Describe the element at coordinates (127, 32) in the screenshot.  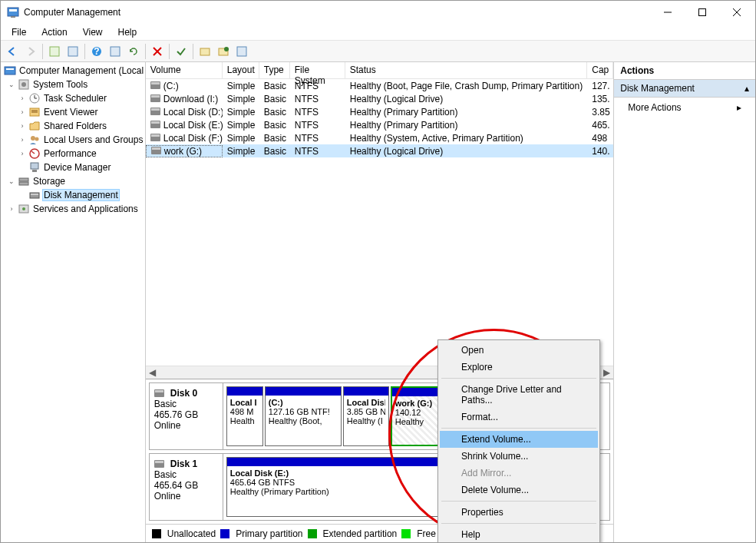
I see `menu-help: Help` at that location.